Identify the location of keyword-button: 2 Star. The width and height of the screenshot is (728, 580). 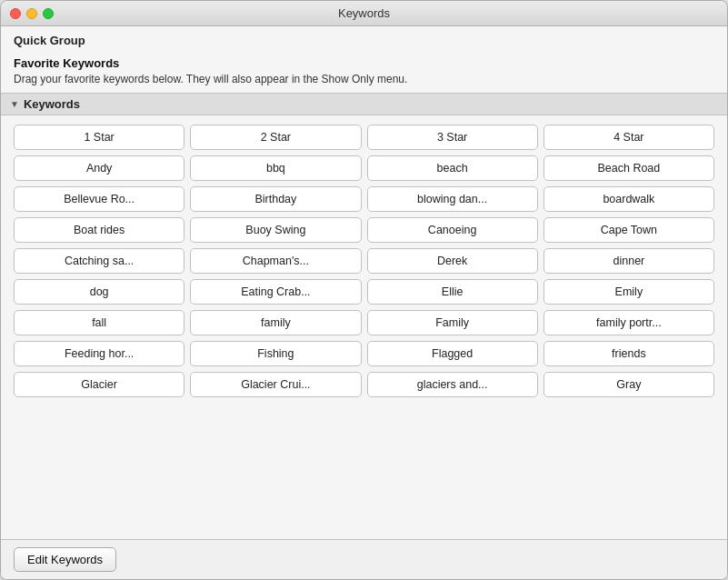
(275, 137).